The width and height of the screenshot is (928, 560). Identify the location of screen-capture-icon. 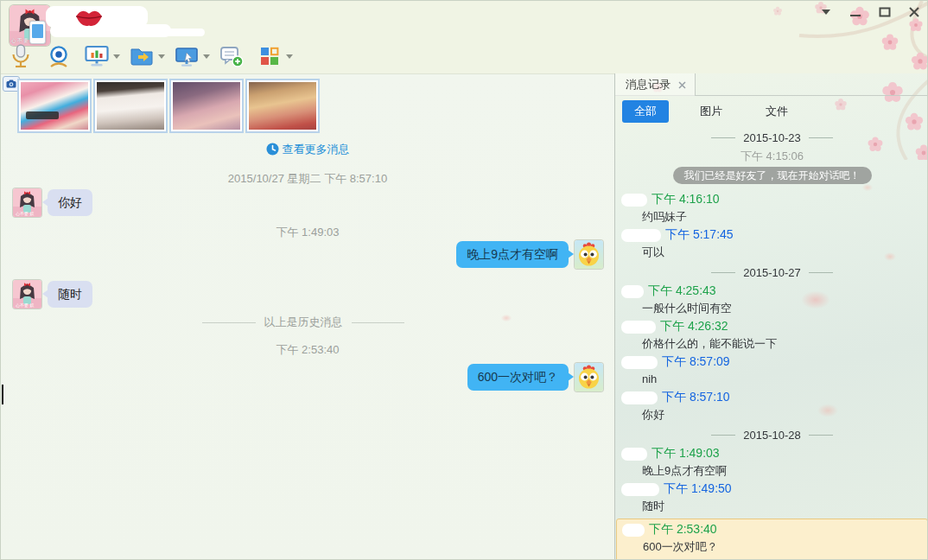
(97, 56).